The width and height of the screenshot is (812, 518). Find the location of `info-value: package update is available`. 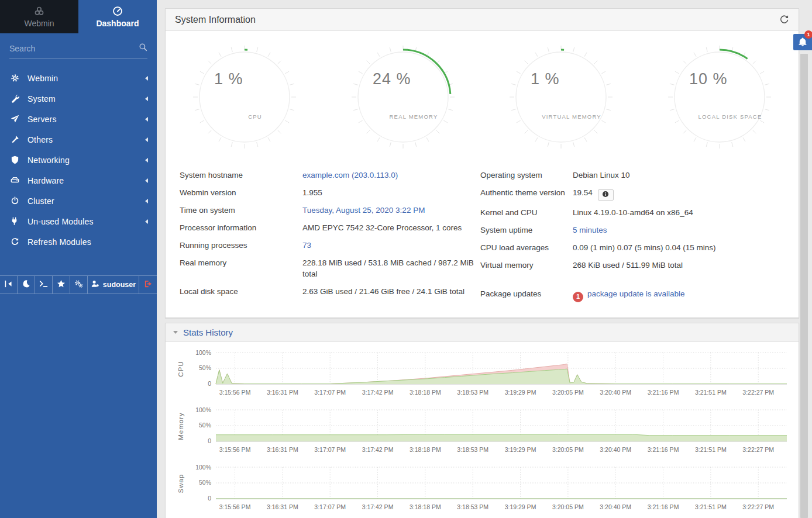

info-value: package update is available is located at coordinates (636, 293).